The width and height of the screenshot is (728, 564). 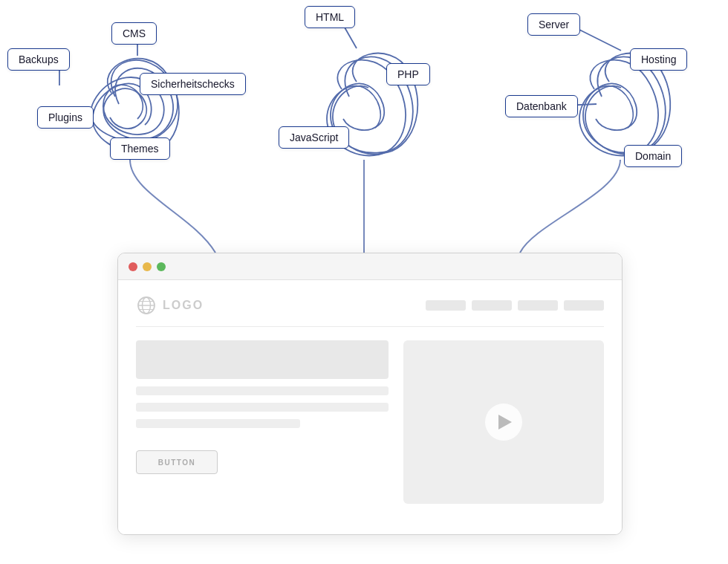 I want to click on tag-backups: Backups, so click(x=39, y=59).